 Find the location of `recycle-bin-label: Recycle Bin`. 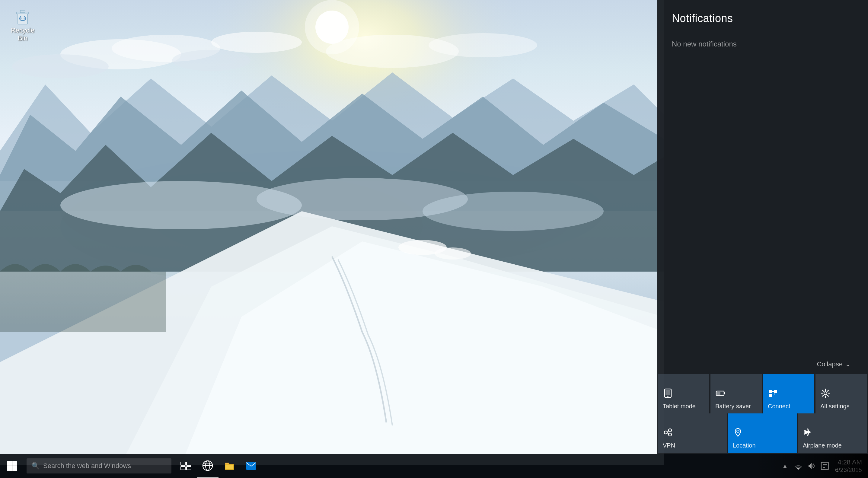

recycle-bin-label: Recycle Bin is located at coordinates (23, 34).